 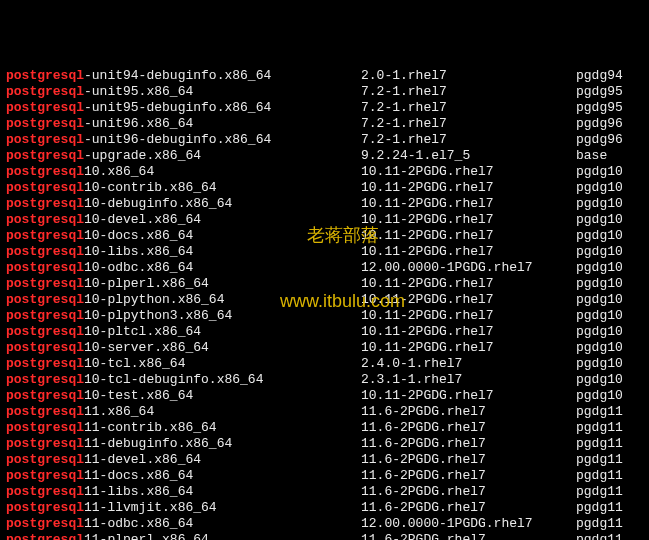 What do you see at coordinates (324, 316) in the screenshot?
I see `package-row: postgresql10-plpython3.x86_6410.11-2PGDG…` at bounding box center [324, 316].